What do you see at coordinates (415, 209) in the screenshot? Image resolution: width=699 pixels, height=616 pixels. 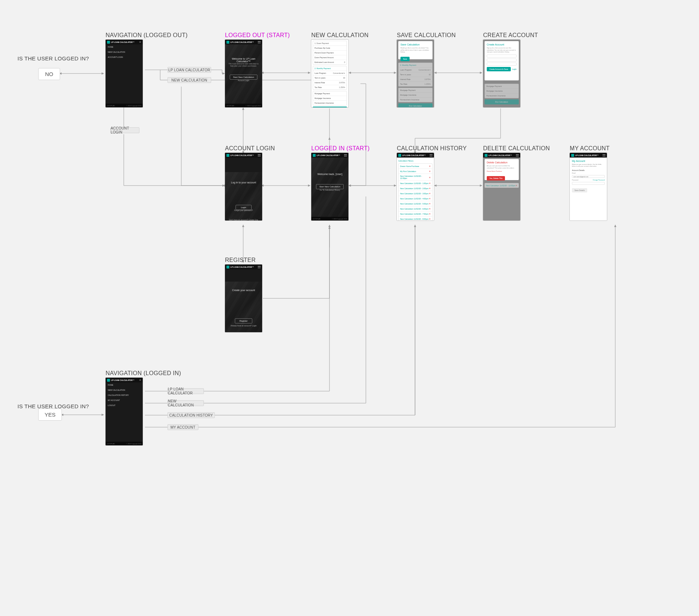 I see `history-row: New Calculation 11/02/20 - 6:00pm✕` at bounding box center [415, 209].